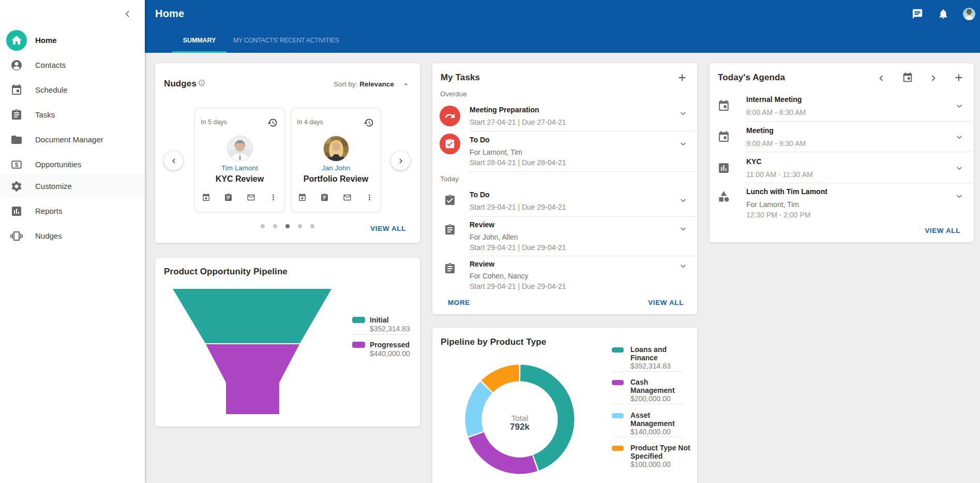 The height and width of the screenshot is (483, 980). Describe the element at coordinates (72, 115) in the screenshot. I see `sidebar-item-tasks: Tasks` at that location.